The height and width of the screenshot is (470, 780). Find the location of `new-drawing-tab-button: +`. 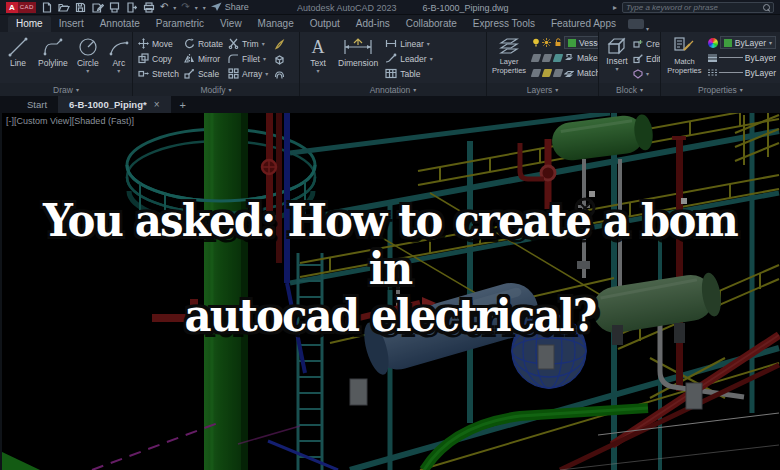

new-drawing-tab-button: + is located at coordinates (183, 104).